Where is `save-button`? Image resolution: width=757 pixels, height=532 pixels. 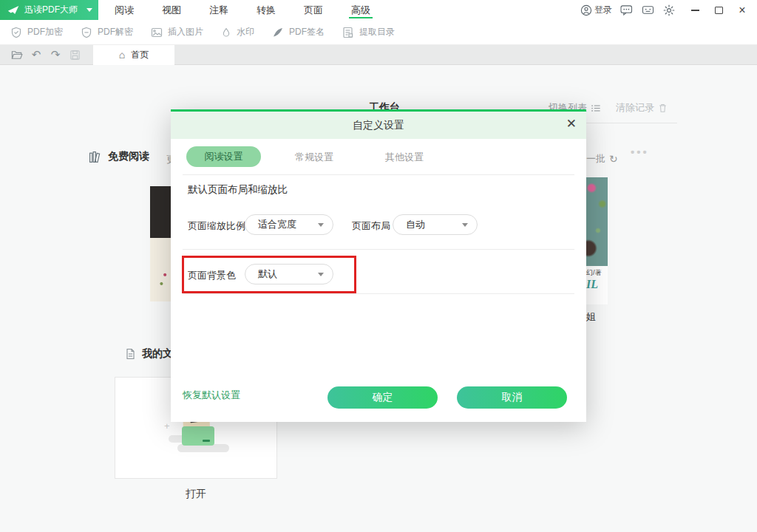
save-button is located at coordinates (75, 55).